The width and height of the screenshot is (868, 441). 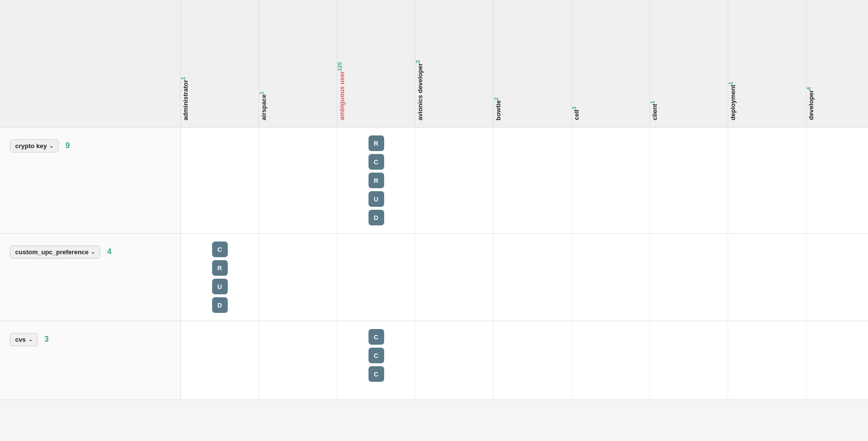 What do you see at coordinates (767, 360) in the screenshot?
I see `cell-cvs-deployment` at bounding box center [767, 360].